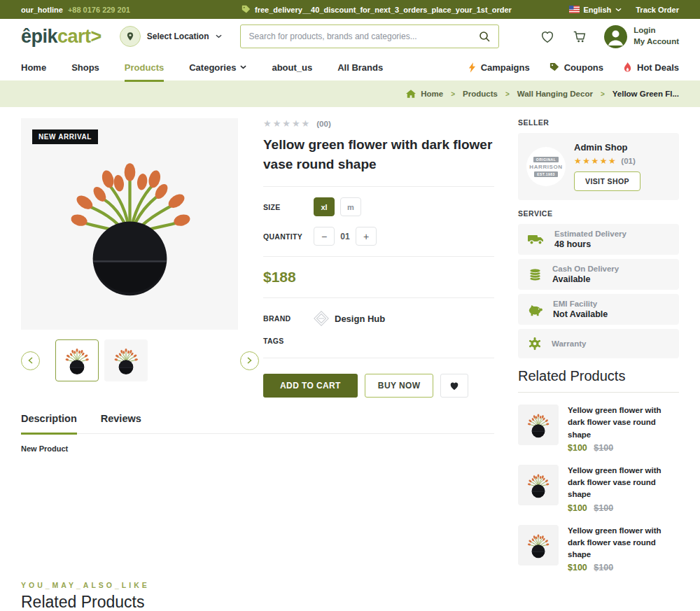 Image resolution: width=700 pixels, height=611 pixels. What do you see at coordinates (288, 237) in the screenshot?
I see `quantity-label: QUANTITY` at bounding box center [288, 237].